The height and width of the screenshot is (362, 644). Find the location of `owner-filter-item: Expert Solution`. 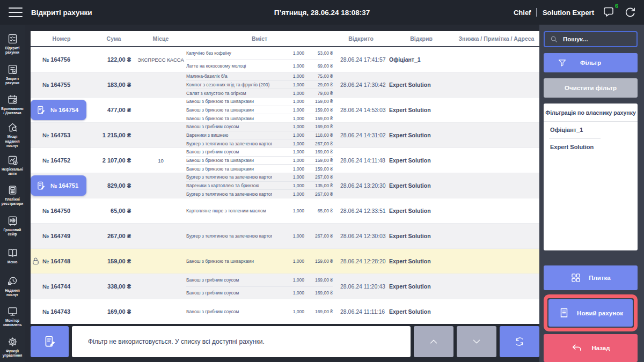

owner-filter-item: Expert Solution is located at coordinates (590, 146).